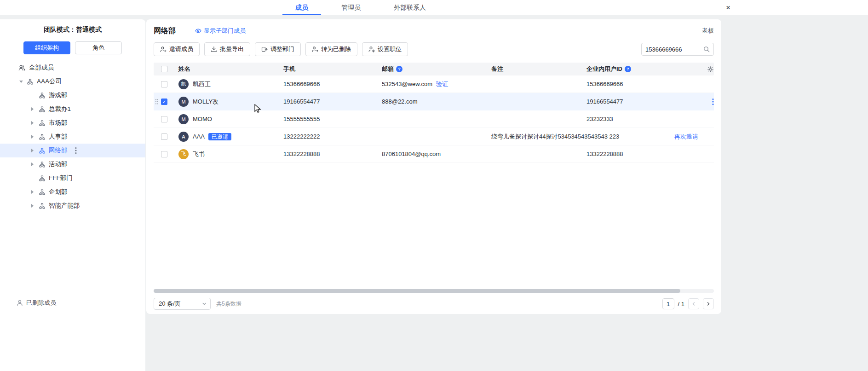  What do you see at coordinates (434, 291) in the screenshot?
I see `horizontal-scrollbar` at bounding box center [434, 291].